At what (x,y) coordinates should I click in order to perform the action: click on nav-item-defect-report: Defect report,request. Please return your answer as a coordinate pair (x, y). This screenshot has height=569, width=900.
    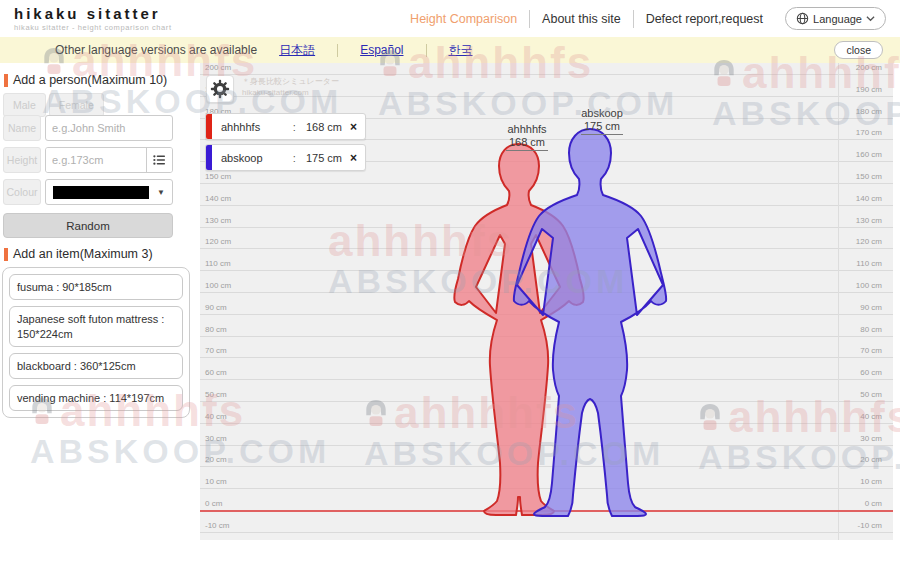
    Looking at the image, I should click on (704, 19).